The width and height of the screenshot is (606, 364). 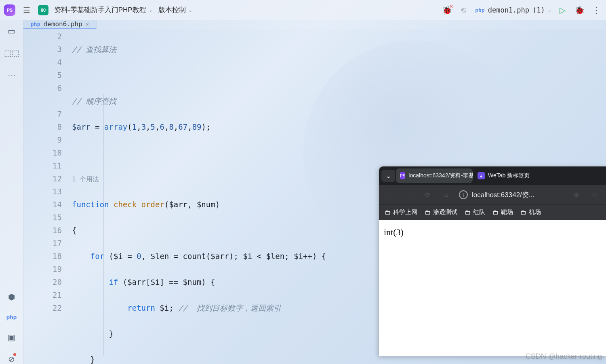 What do you see at coordinates (11, 359) in the screenshot?
I see `problems-icon: ⊘` at bounding box center [11, 359].